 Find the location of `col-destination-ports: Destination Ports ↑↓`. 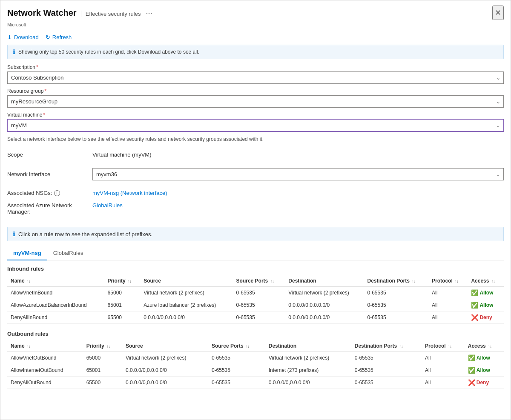

col-destination-ports: Destination Ports ↑↓ is located at coordinates (396, 281).